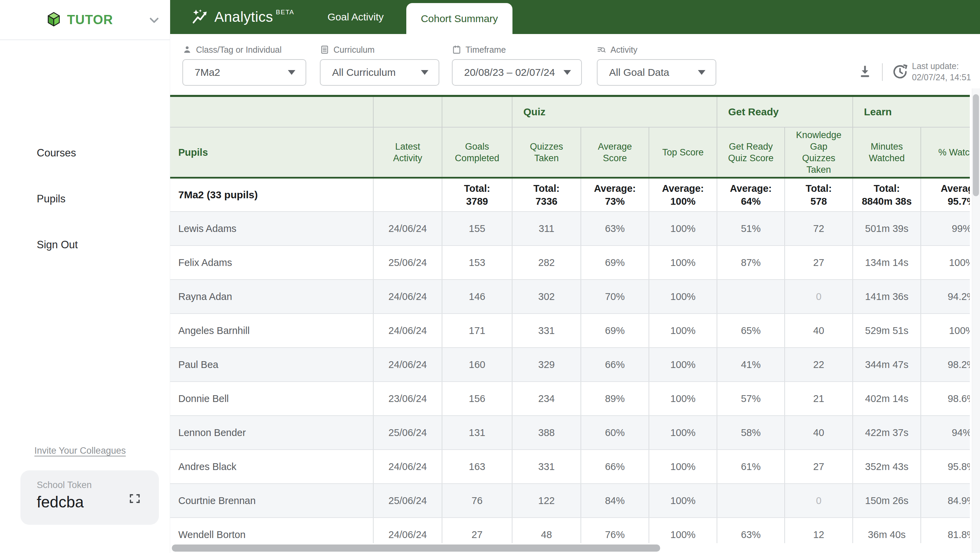 The height and width of the screenshot is (553, 980). What do you see at coordinates (272, 364) in the screenshot?
I see `pupil-name: Paul Bea` at bounding box center [272, 364].